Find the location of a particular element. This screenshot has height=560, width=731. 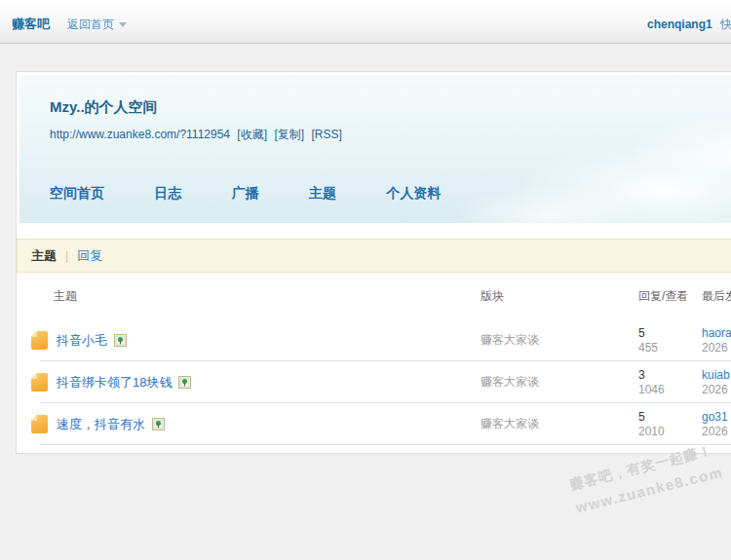

reply-count: 3 is located at coordinates (641, 375).